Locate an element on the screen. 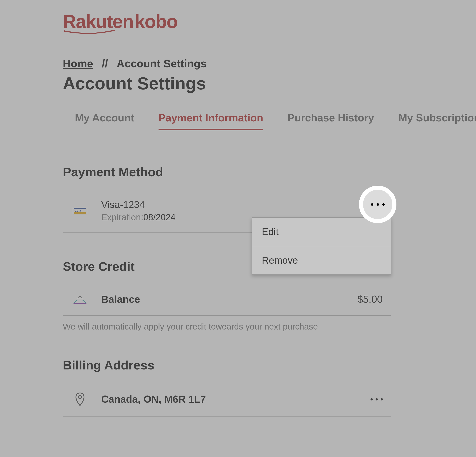 This screenshot has height=457, width=476. balance-label: Balance is located at coordinates (229, 299).